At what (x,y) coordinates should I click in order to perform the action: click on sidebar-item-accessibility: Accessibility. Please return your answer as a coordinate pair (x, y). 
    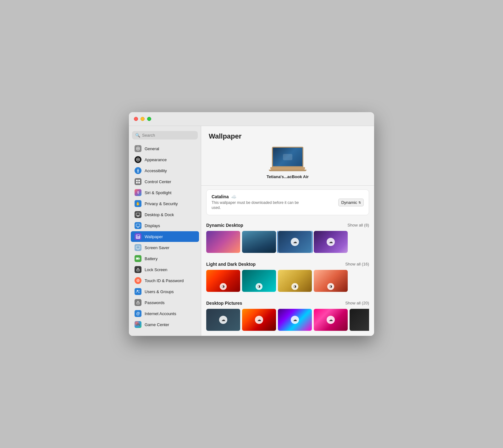
    Looking at the image, I should click on (165, 171).